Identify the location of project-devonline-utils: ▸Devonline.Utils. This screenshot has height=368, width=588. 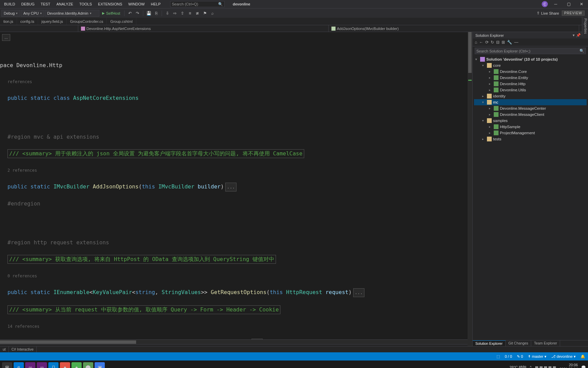
(530, 90).